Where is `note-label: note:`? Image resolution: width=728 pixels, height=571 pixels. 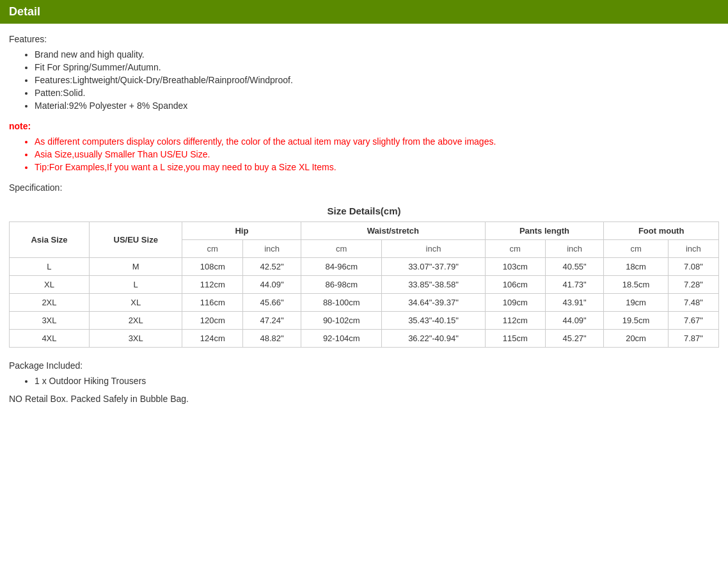 note-label: note: is located at coordinates (364, 126).